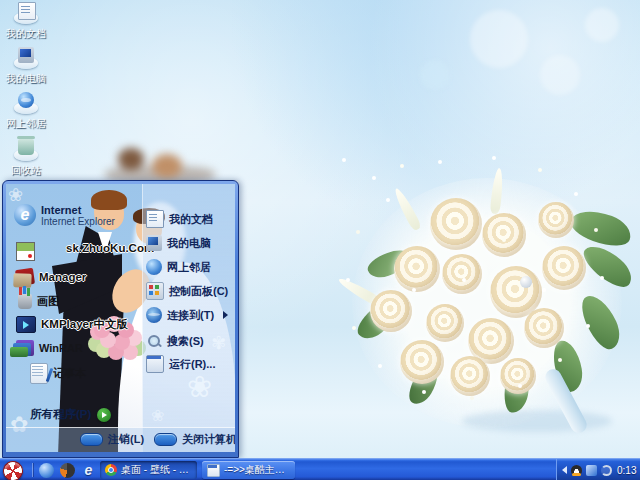 This screenshot has height=480, width=640. I want to click on log-off-icon, so click(92, 440).